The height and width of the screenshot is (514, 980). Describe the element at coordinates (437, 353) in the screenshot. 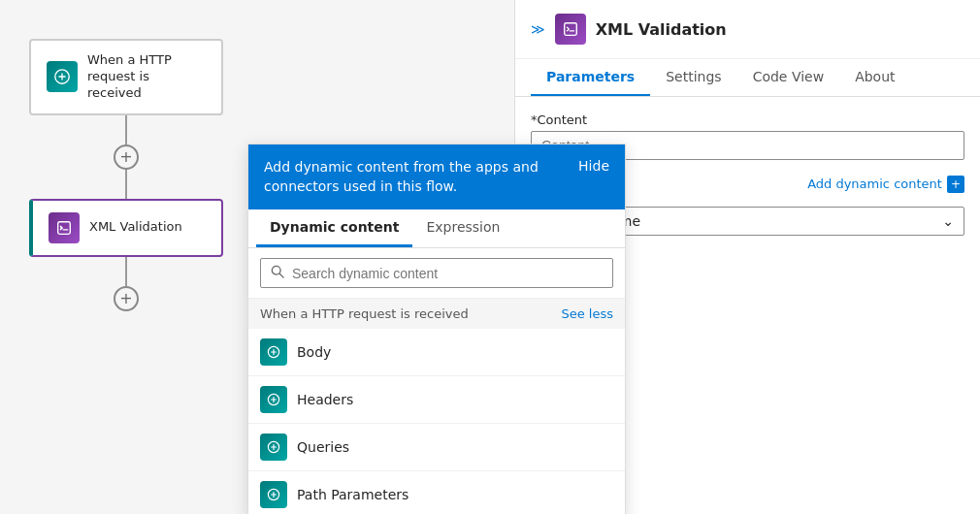

I see `dynamic-item-body: Body` at that location.